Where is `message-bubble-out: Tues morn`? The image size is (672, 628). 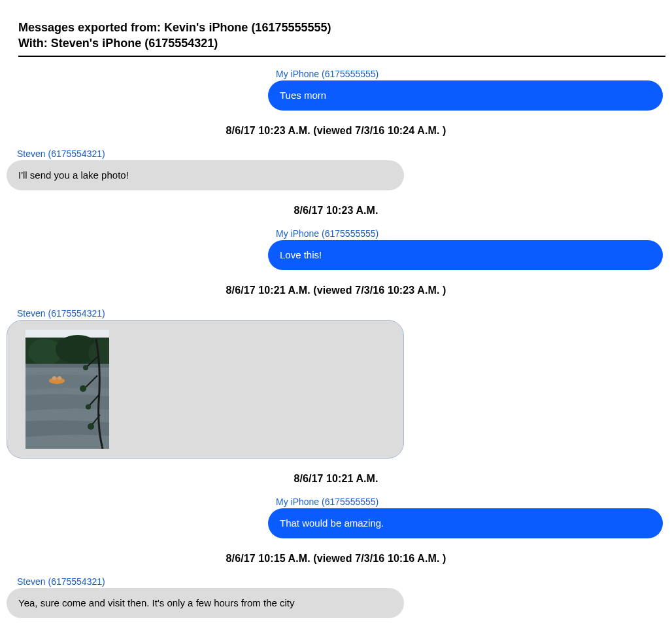 message-bubble-out: Tues morn is located at coordinates (465, 96).